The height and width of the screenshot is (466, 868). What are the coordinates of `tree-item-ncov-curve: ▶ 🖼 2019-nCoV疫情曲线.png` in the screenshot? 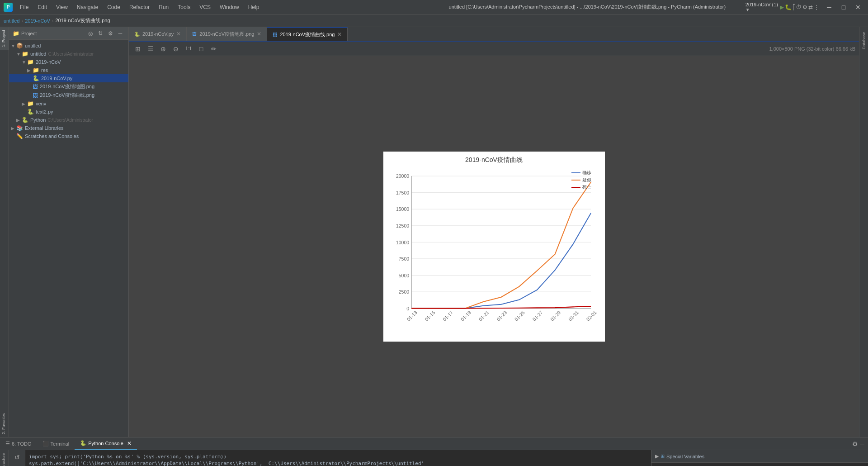 It's located at (69, 95).